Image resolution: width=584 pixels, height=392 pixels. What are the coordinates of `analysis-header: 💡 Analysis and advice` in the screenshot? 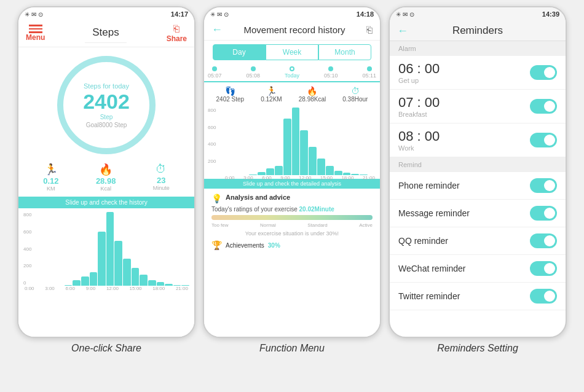 It's located at (292, 198).